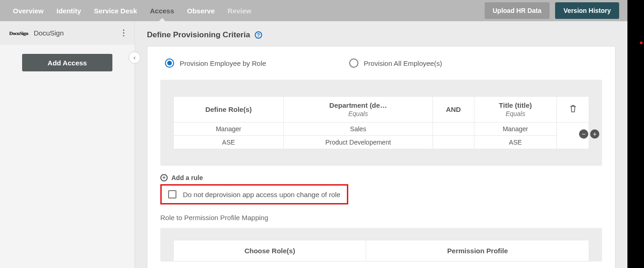 The height and width of the screenshot is (268, 644). What do you see at coordinates (69, 11) in the screenshot?
I see `tab-identity: Identity` at bounding box center [69, 11].